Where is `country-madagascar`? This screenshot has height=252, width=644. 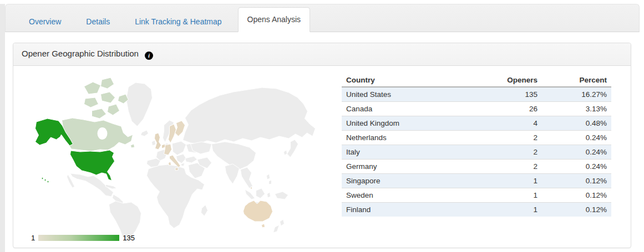
country-madagascar is located at coordinates (205, 210).